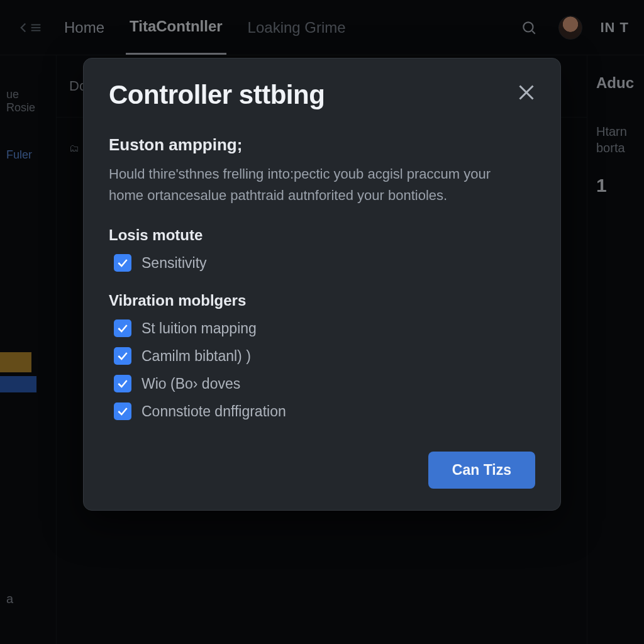 The image size is (644, 644). Describe the element at coordinates (322, 235) in the screenshot. I see `subhead-losis: Losis motute` at that location.